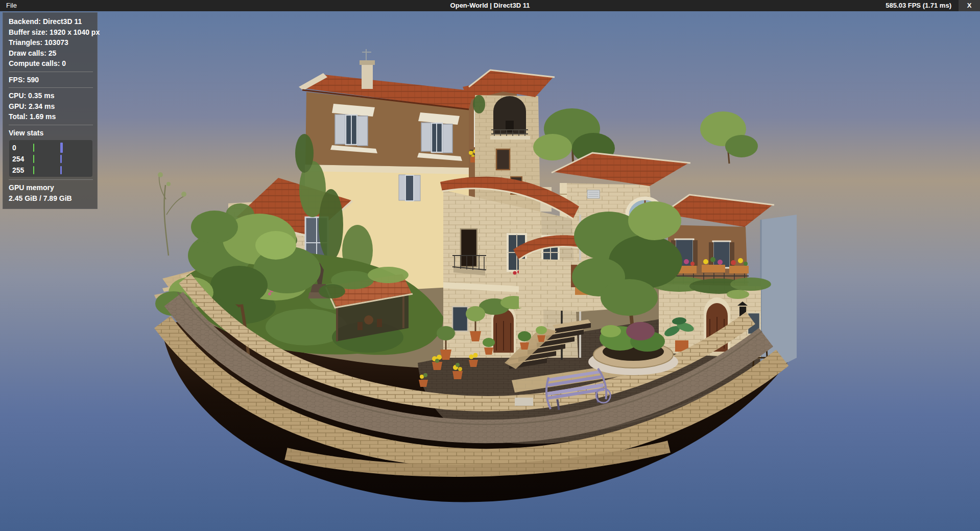 Image resolution: width=980 pixels, height=531 pixels. Describe the element at coordinates (51, 33) in the screenshot. I see `stat-buffer-size: Buffer size: 1920 x 1040 px` at that location.